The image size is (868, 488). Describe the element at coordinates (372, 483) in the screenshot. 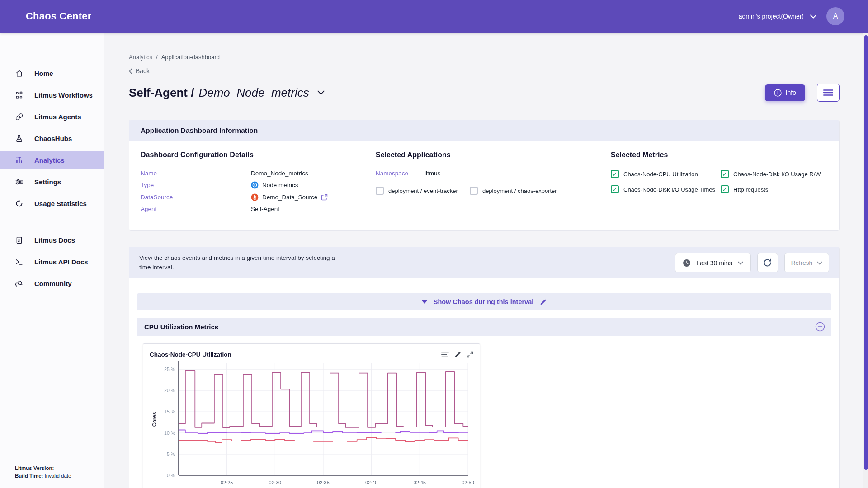

I see `svg-text: 02:40` at that location.